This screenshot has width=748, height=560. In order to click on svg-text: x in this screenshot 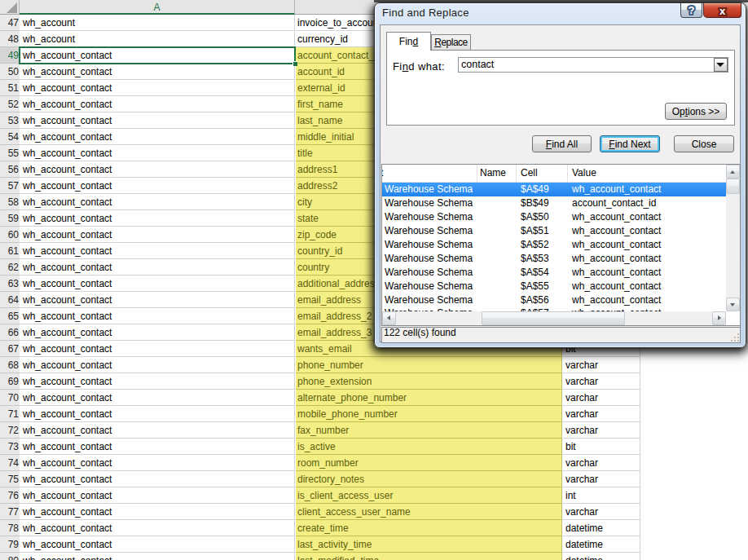, I will do `click(723, 11)`.